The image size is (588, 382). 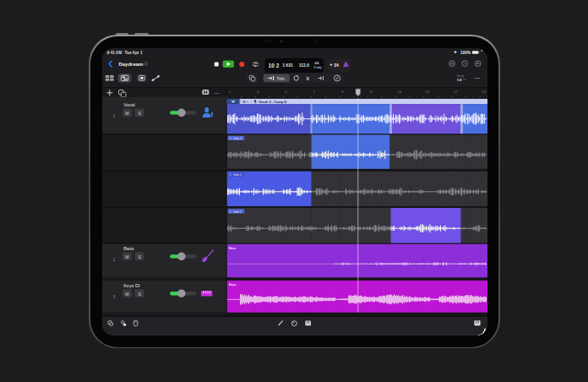 I want to click on svg-text: 100%, so click(x=465, y=52).